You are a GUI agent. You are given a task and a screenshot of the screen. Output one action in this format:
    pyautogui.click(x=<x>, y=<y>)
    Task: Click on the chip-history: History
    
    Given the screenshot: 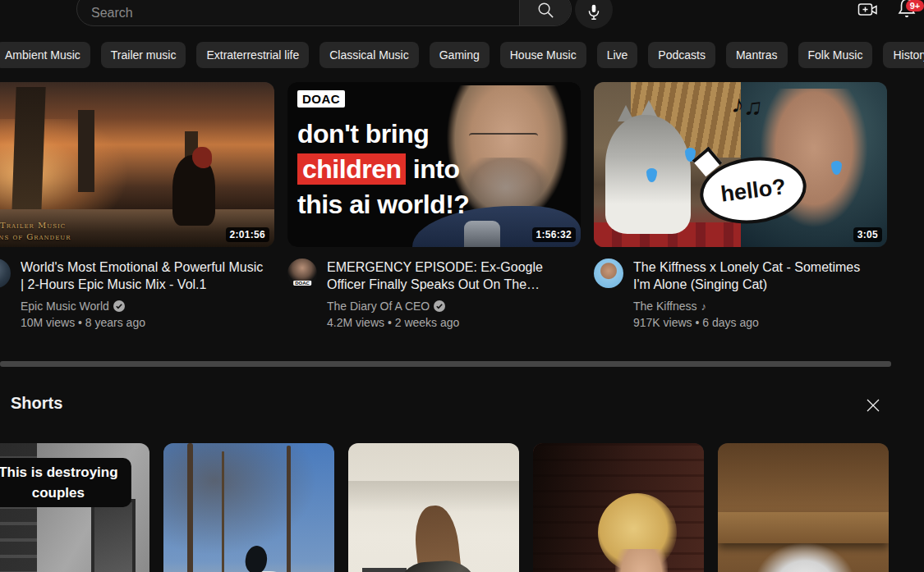 What is the action you would take?
    pyautogui.click(x=903, y=55)
    